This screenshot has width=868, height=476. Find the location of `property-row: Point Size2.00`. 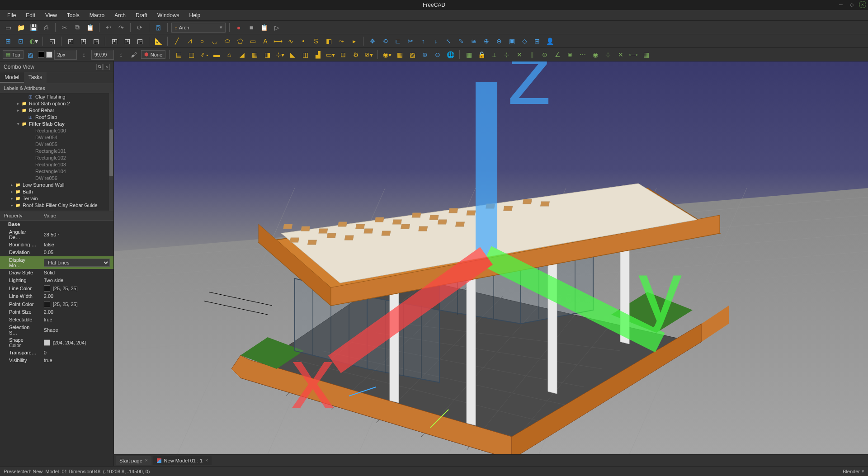

property-row: Point Size2.00 is located at coordinates (57, 312).